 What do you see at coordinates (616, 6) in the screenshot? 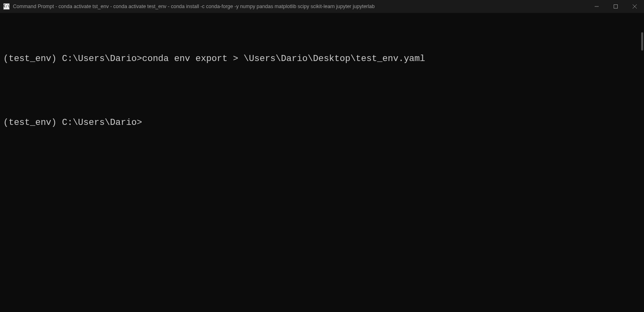
I see `maximize-icon` at bounding box center [616, 6].